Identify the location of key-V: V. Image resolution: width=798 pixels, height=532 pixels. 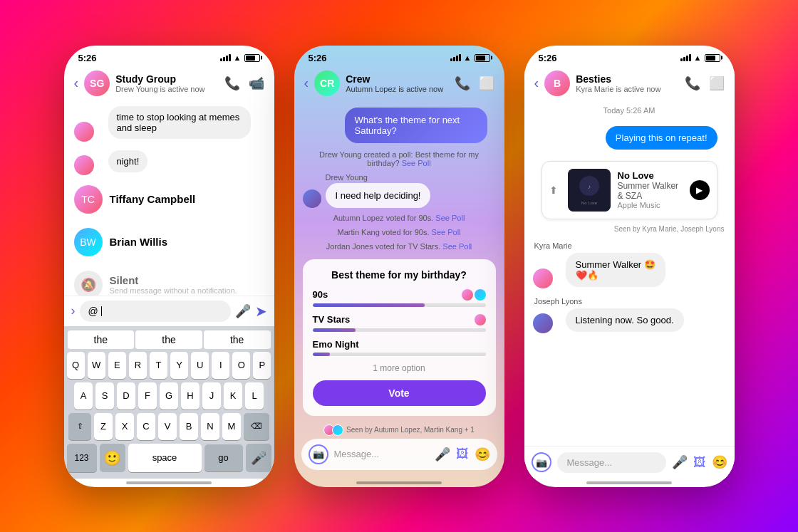
(167, 427).